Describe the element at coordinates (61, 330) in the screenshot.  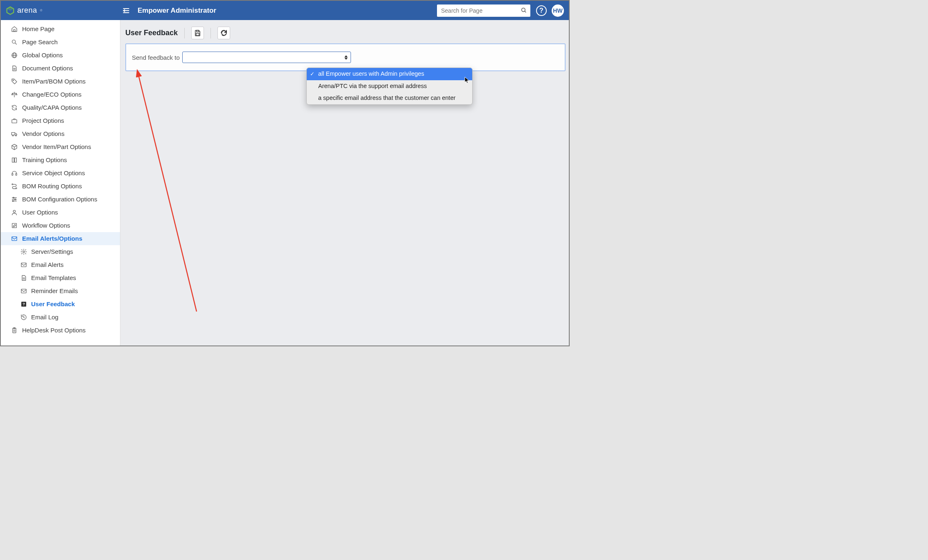
I see `sidebar-item-helpdesk-post-options: HelpDesk Post Options` at that location.